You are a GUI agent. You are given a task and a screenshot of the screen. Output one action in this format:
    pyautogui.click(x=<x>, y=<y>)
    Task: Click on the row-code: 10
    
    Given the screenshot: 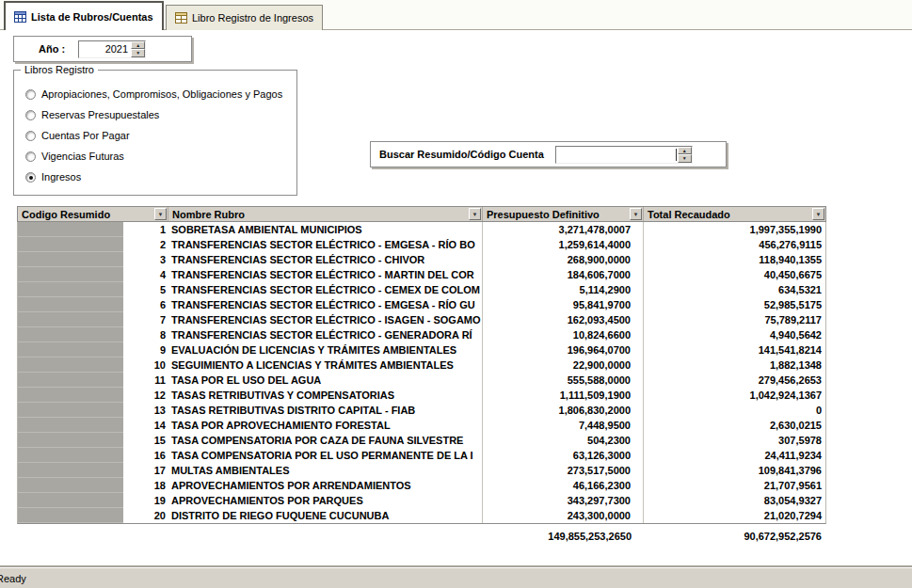 What is the action you would take?
    pyautogui.click(x=146, y=365)
    